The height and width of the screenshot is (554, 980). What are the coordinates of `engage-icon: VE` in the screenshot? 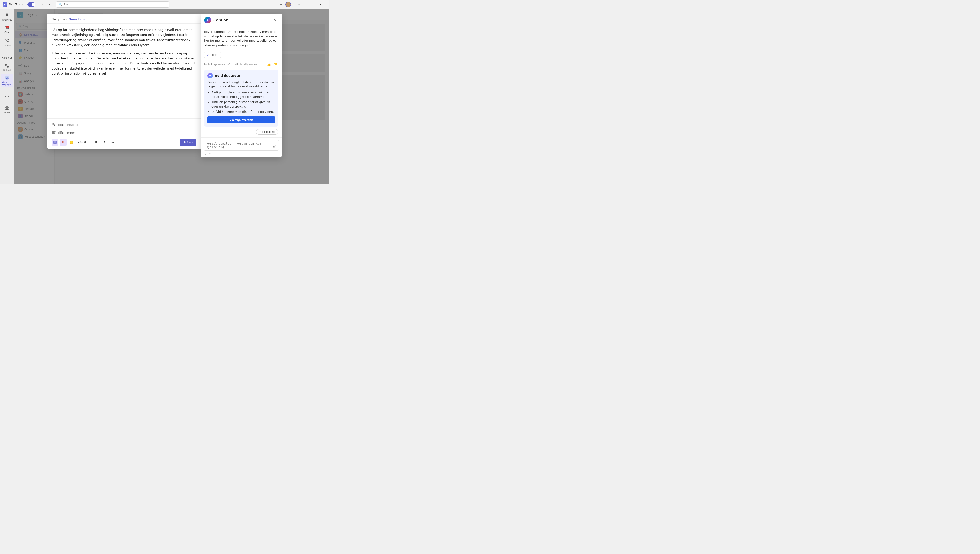 It's located at (7, 78).